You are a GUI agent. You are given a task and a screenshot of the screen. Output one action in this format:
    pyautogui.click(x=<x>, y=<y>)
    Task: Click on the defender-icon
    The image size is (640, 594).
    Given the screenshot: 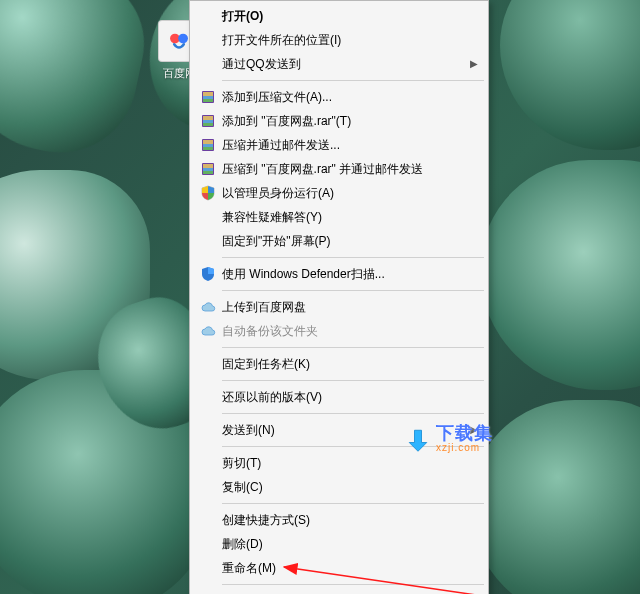 What is the action you would take?
    pyautogui.click(x=208, y=274)
    